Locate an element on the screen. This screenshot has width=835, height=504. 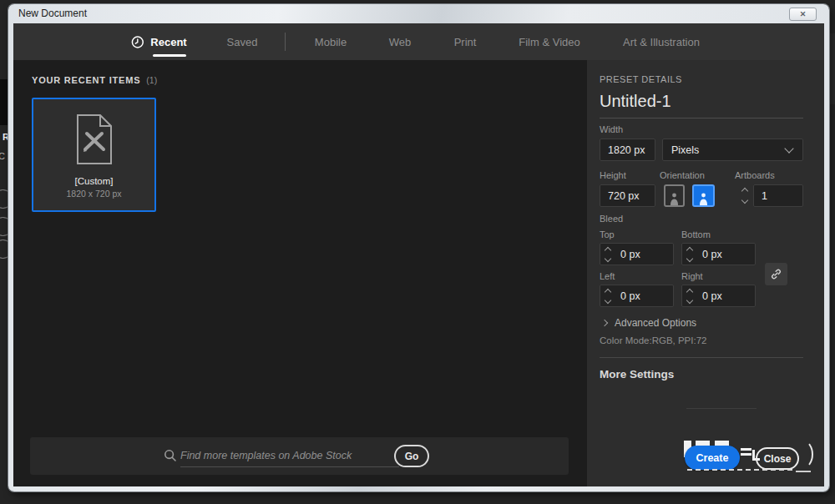
tab-saved: Saved is located at coordinates (242, 42).